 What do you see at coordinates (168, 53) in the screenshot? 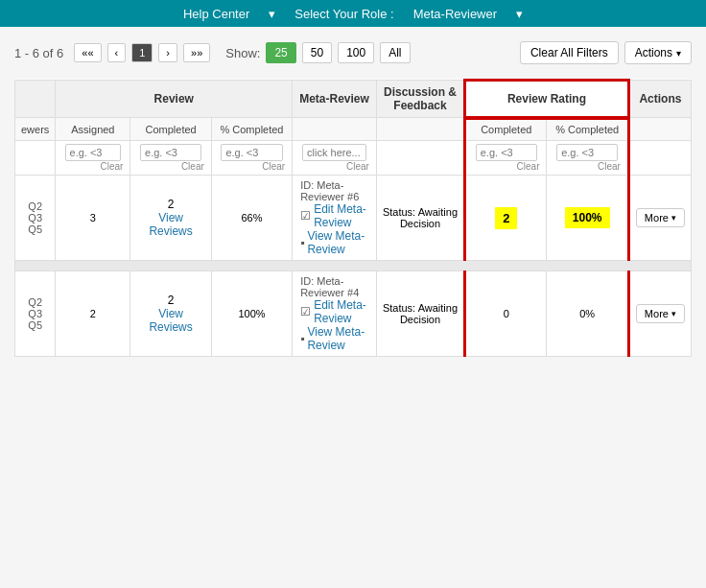
I see `next-page-button: ›` at bounding box center [168, 53].